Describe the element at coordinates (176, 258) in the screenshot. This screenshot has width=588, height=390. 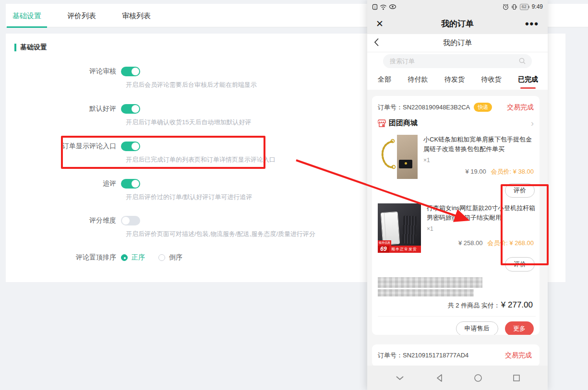
I see `radio-label: 倒序` at that location.